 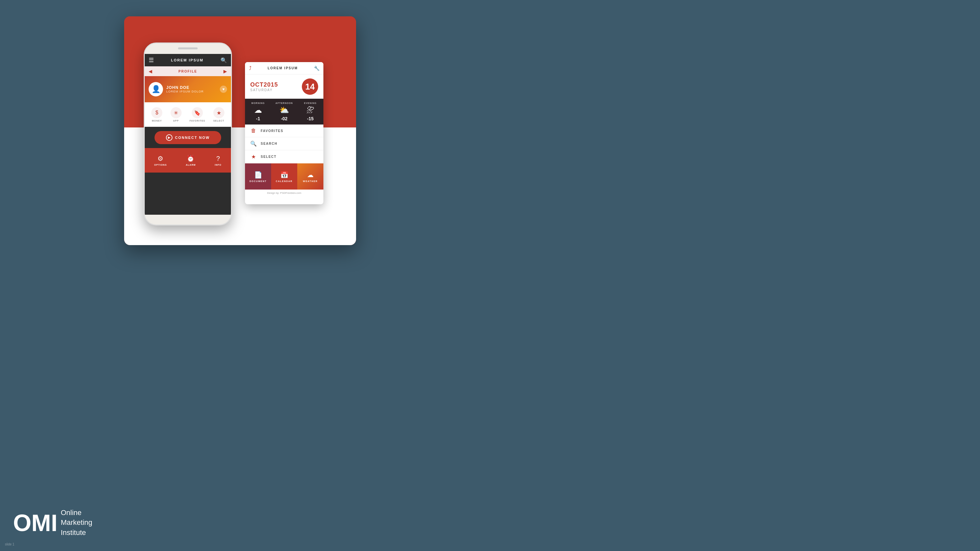 What do you see at coordinates (284, 193) in the screenshot?
I see `design-credit: Design by: PSDFreebies.com` at bounding box center [284, 193].